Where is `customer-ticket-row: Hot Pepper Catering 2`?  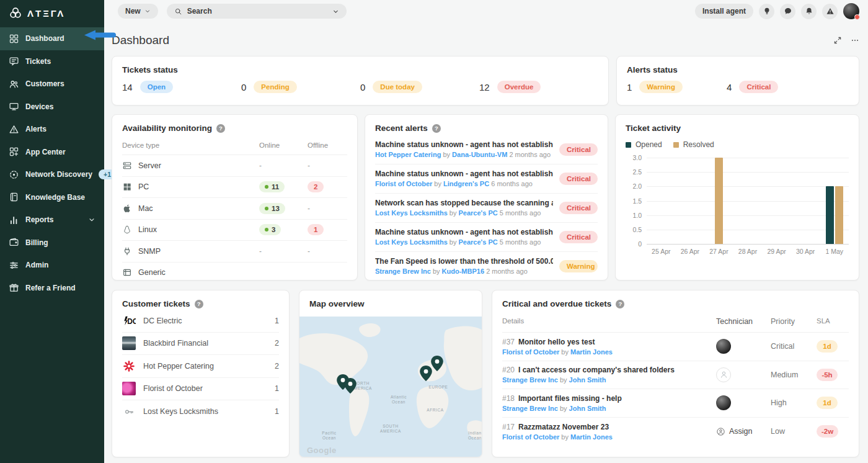 customer-ticket-row: Hot Pepper Catering 2 is located at coordinates (201, 366).